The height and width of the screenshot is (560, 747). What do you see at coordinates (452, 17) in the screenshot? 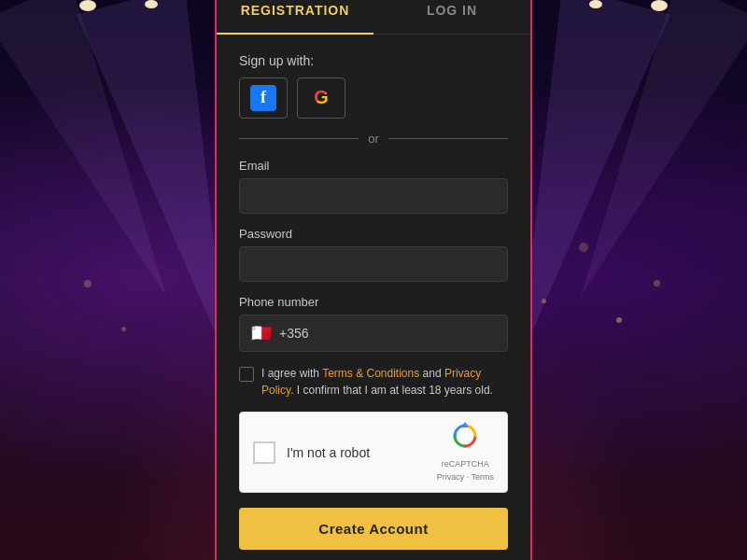
I see `tab-login: LOG IN` at bounding box center [452, 17].